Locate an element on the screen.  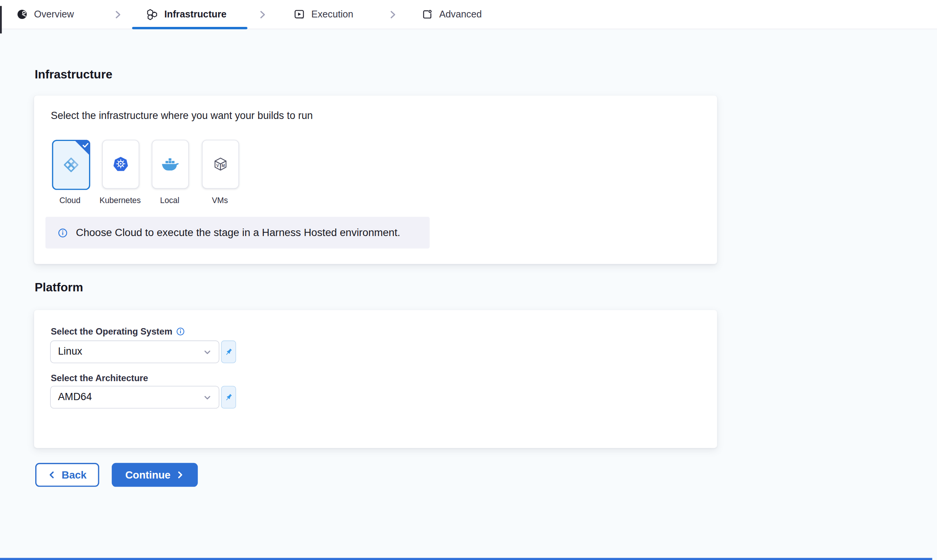
infra-option-vms: V M is located at coordinates (221, 164).